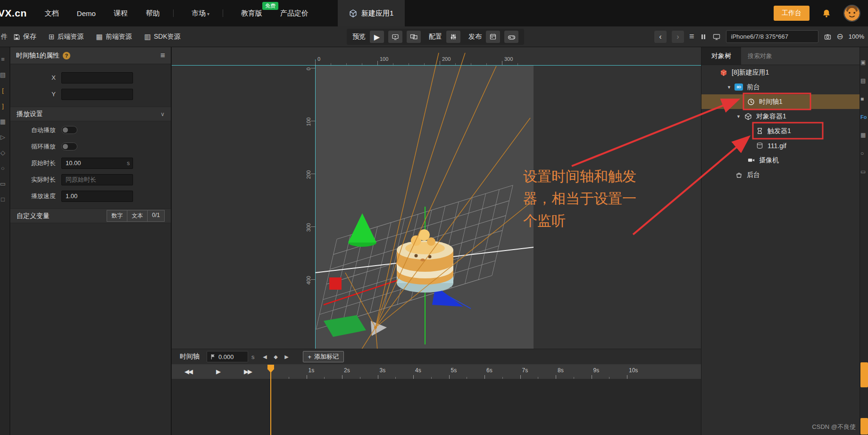 The image size is (868, 435). What do you see at coordinates (4, 37) in the screenshot?
I see `file-menu-cut: 件` at bounding box center [4, 37].